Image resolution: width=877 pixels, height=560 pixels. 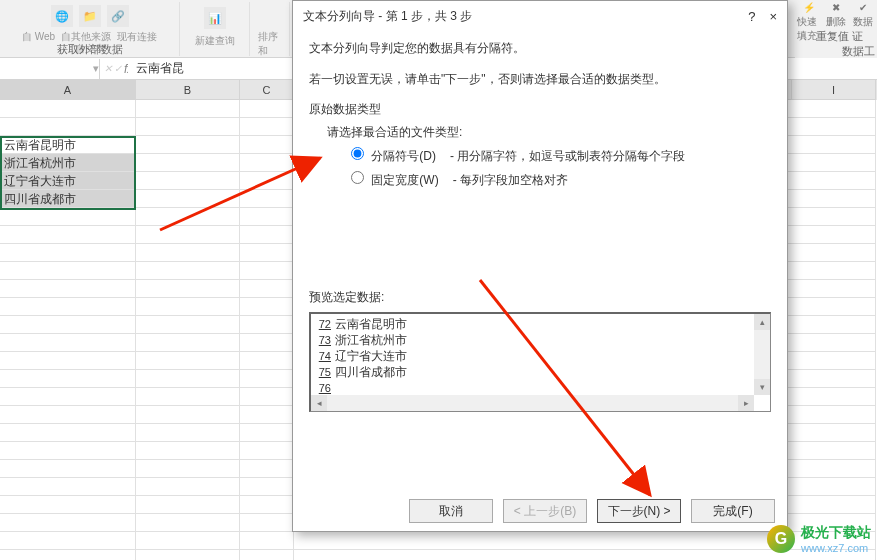 I want to click on preview-scrollbar-h: ◂ ▸, so click(x=532, y=403).